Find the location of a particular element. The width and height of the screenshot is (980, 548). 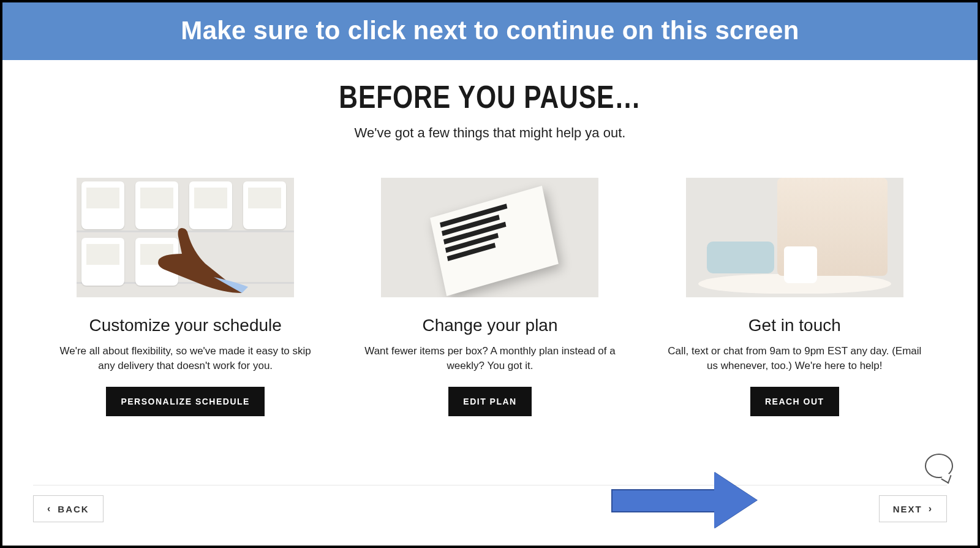

card-image-freezer is located at coordinates (185, 238).